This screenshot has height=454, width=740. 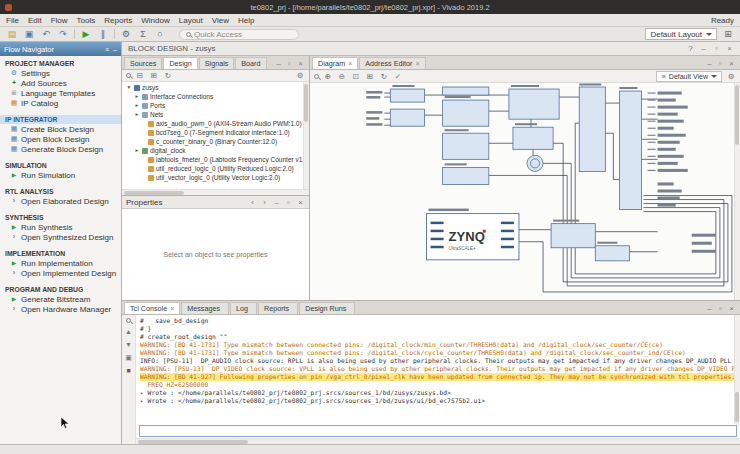 What do you see at coordinates (216, 178) in the screenshot?
I see `tree-item: util_vector_logic_0 (Utility Vector Logi…` at bounding box center [216, 178].